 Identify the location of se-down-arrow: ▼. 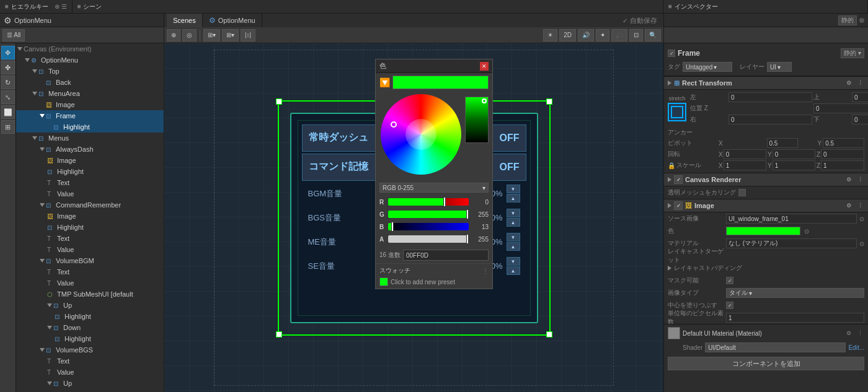
(513, 261).